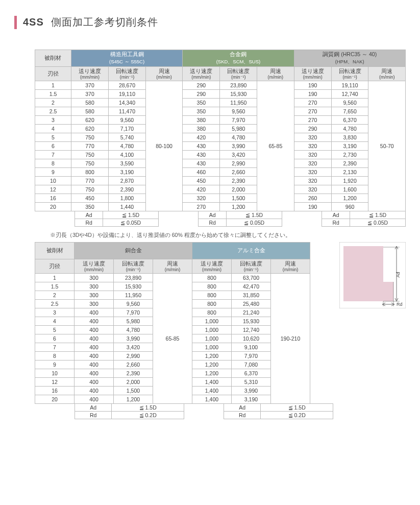  What do you see at coordinates (201, 121) in the screenshot?
I see `cell-feed: 380` at bounding box center [201, 121].